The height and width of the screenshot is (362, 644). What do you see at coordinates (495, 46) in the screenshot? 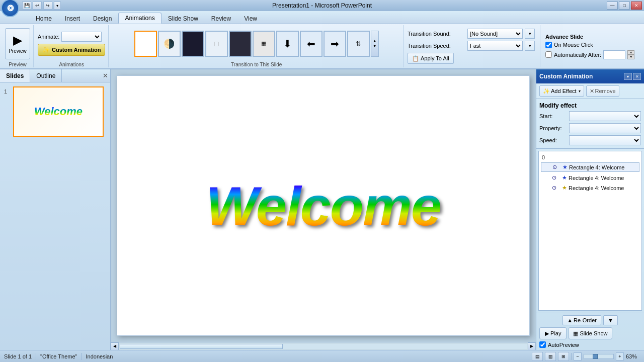
I see `transition-speed-select: Fast` at bounding box center [495, 46].